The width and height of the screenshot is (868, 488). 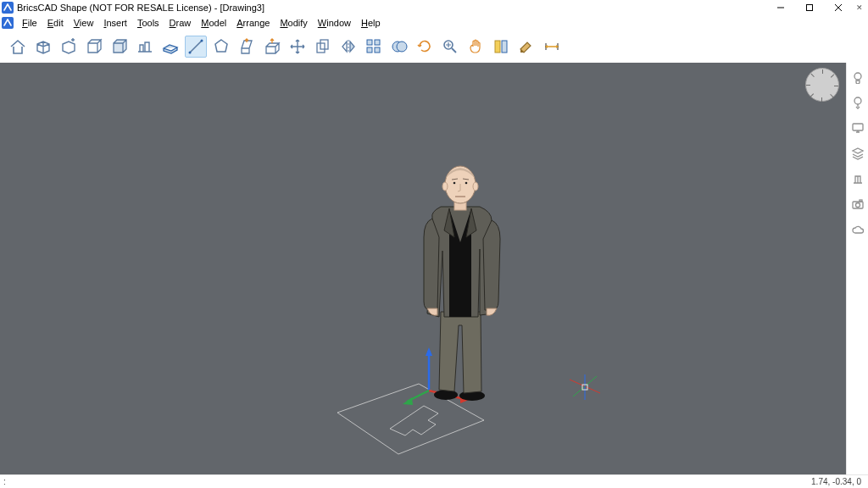 I want to click on menu-draw: Draw, so click(x=181, y=23).